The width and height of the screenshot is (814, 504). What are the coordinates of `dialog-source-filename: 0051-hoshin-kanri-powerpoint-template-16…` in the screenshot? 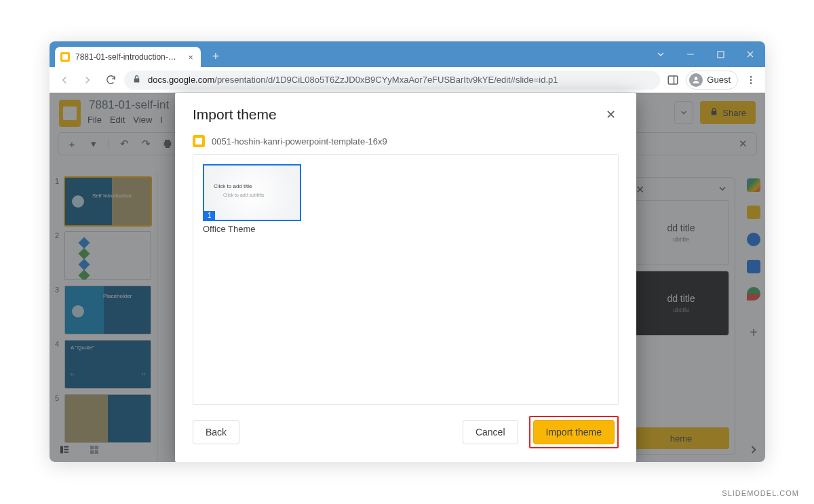 It's located at (300, 141).